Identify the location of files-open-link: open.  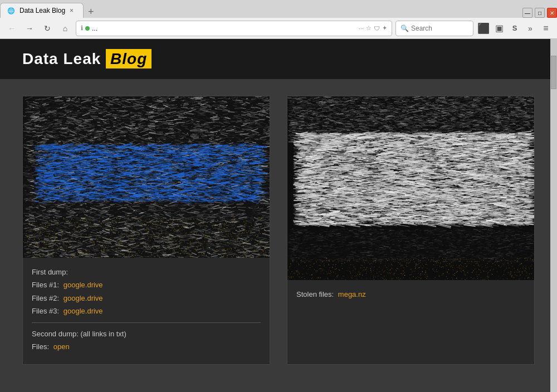
(61, 346).